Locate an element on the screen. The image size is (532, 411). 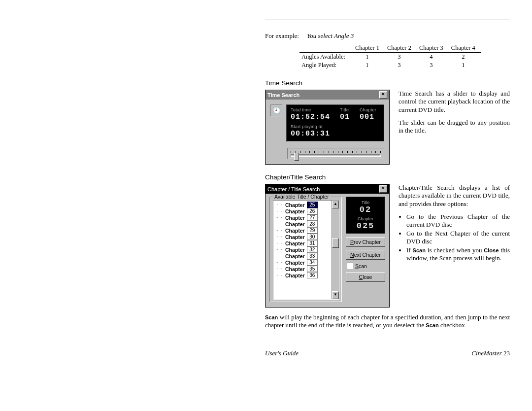
time-search-title: Time Search is located at coordinates (284, 95).